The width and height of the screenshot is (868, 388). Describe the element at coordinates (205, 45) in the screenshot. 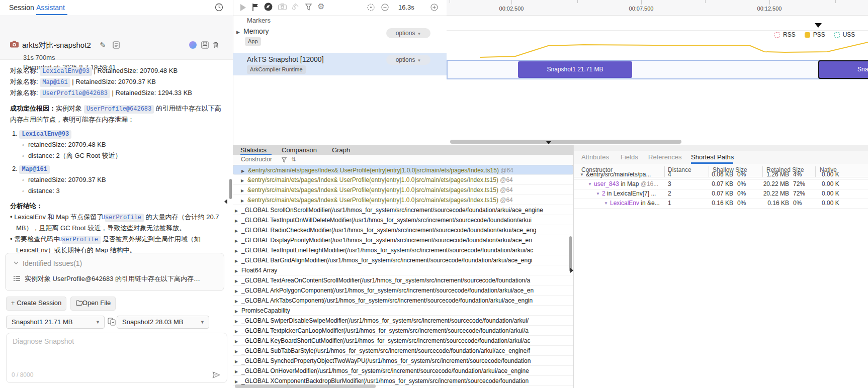

I see `save-icon` at that location.